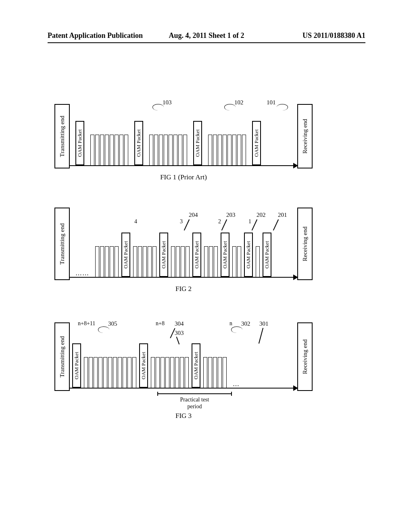  I want to click on ref-305: 305, so click(113, 324).